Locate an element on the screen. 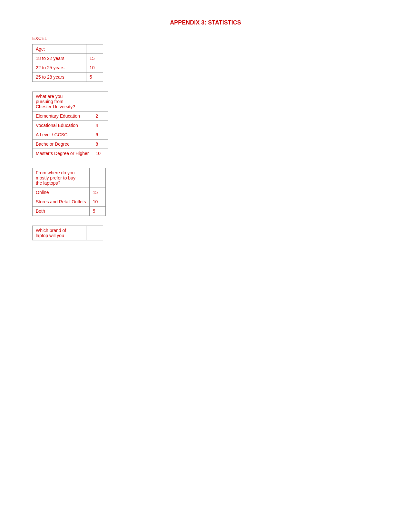 Image resolution: width=411 pixels, height=532 pixels. age-row-2-value: 10 is located at coordinates (94, 68).